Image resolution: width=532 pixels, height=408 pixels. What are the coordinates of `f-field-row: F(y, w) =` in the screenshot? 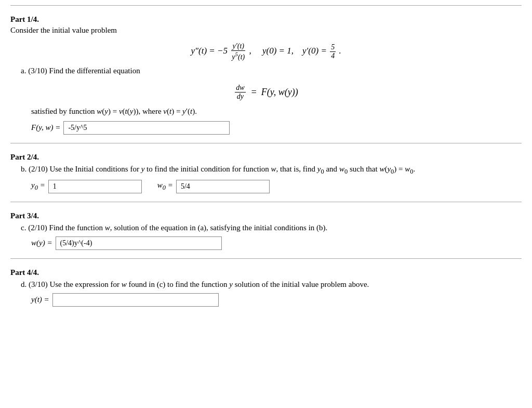 It's located at (276, 128).